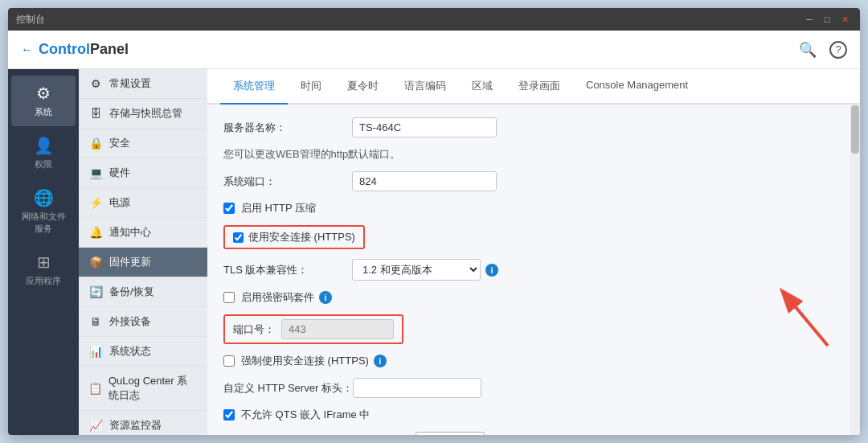  Describe the element at coordinates (534, 208) in the screenshot. I see `http-compress-row: 启用 HTTP 压缩` at that location.